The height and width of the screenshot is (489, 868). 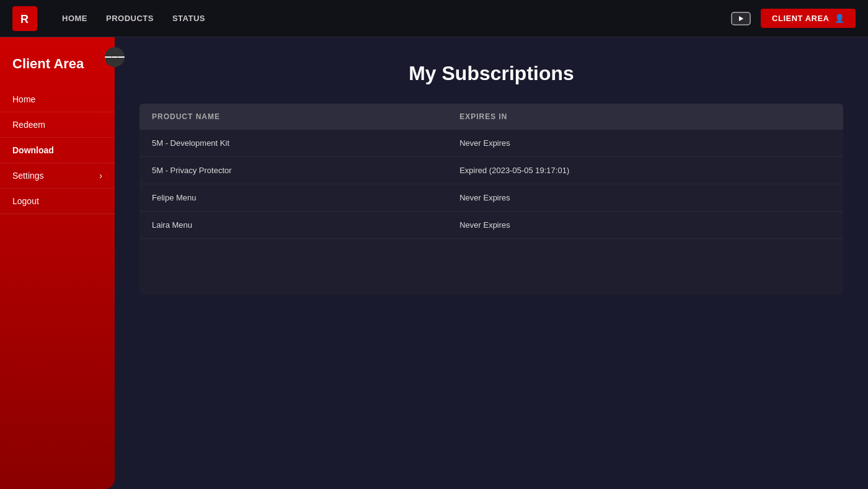 What do you see at coordinates (293, 198) in the screenshot?
I see `product-name-cell: Felipe Menu` at bounding box center [293, 198].